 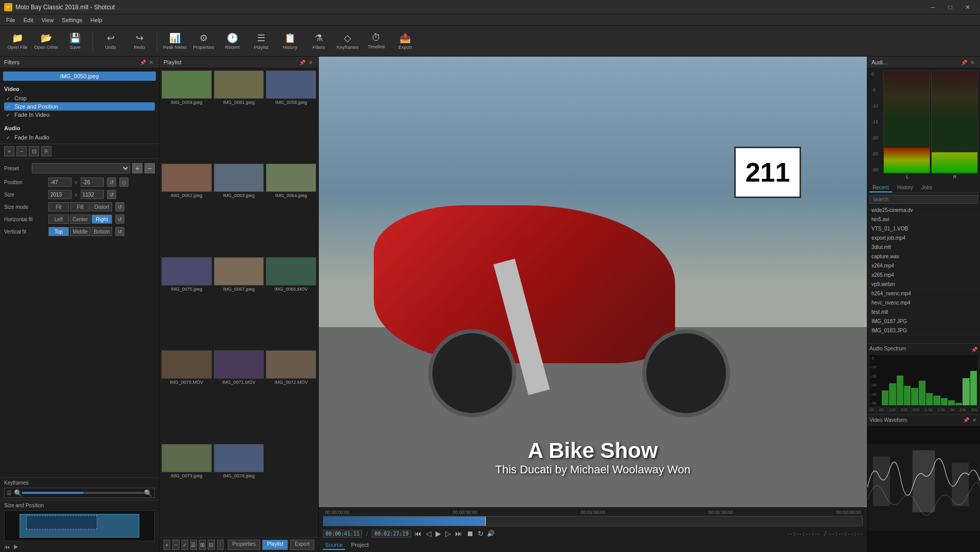 What do you see at coordinates (334, 545) in the screenshot?
I see `preview-tab-source: Source` at bounding box center [334, 545].